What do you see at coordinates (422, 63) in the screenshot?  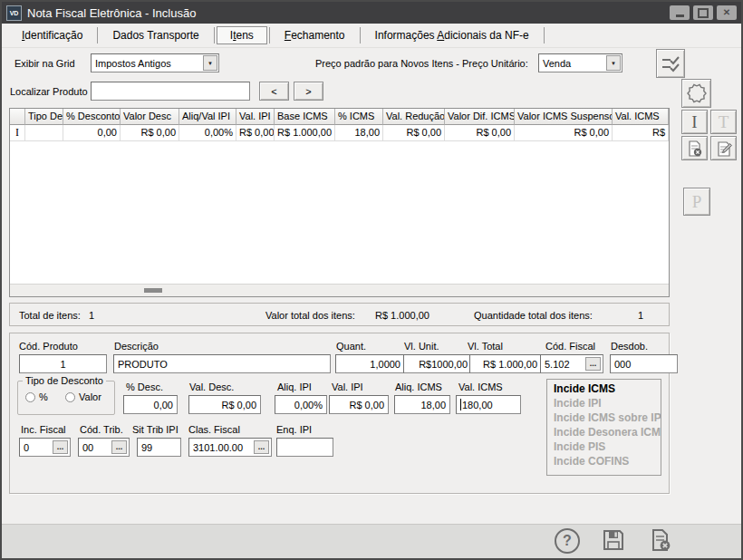 I see `preco-padrao-label: Preço padrão para Novos Itens - Preço Un…` at bounding box center [422, 63].